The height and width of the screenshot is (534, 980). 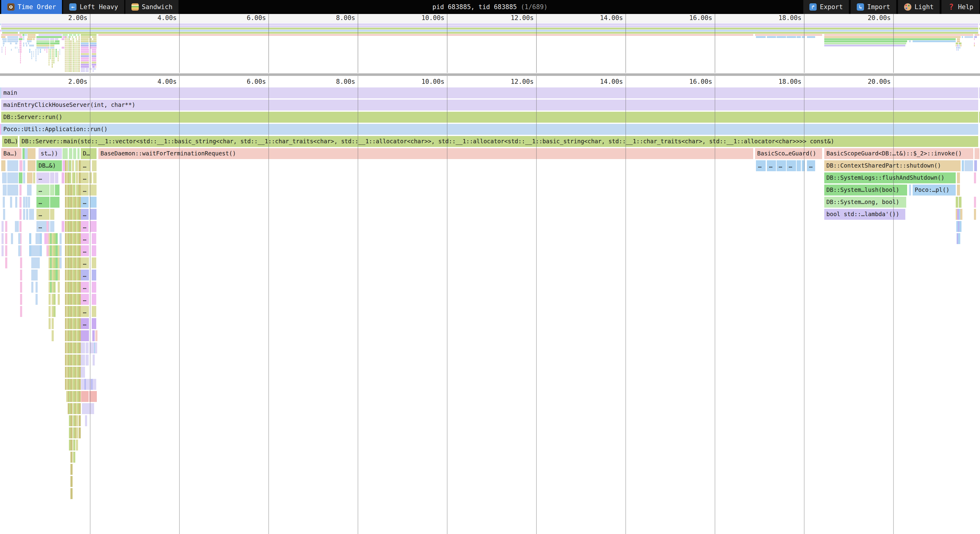 What do you see at coordinates (11, 154) in the screenshot?
I see `flame-frame: Ba…)` at bounding box center [11, 154].